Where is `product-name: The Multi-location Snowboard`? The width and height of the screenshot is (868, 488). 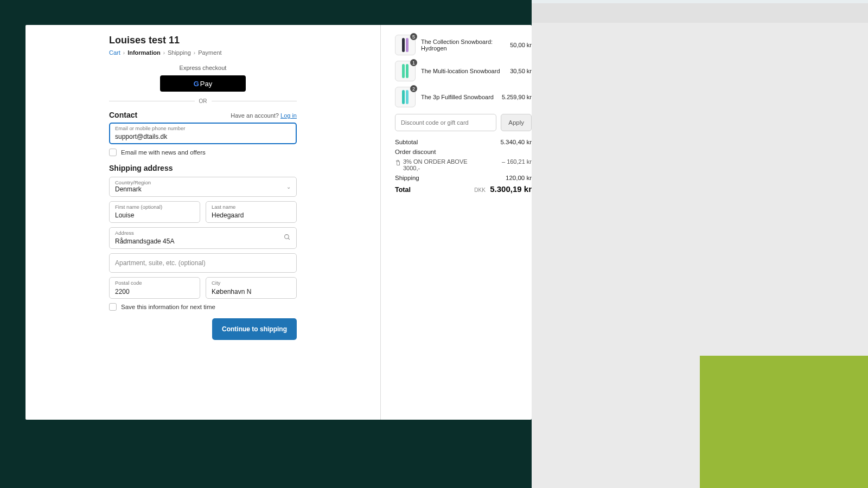 product-name: The Multi-location Snowboard is located at coordinates (463, 71).